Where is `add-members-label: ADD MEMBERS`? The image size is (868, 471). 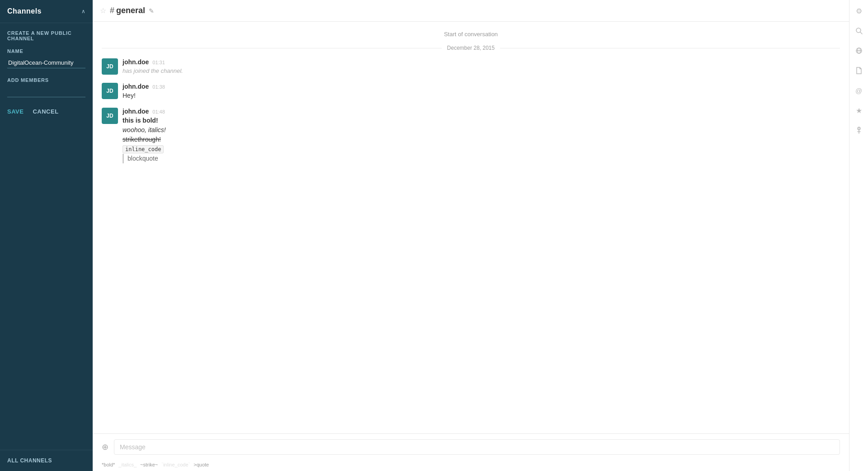
add-members-label: ADD MEMBERS is located at coordinates (46, 80).